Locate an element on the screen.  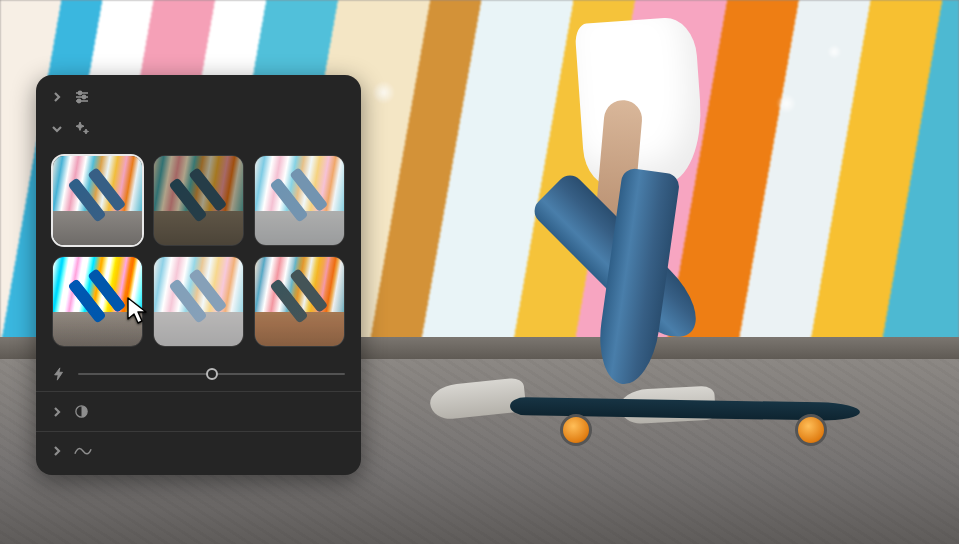
section-contrast is located at coordinates (198, 412).